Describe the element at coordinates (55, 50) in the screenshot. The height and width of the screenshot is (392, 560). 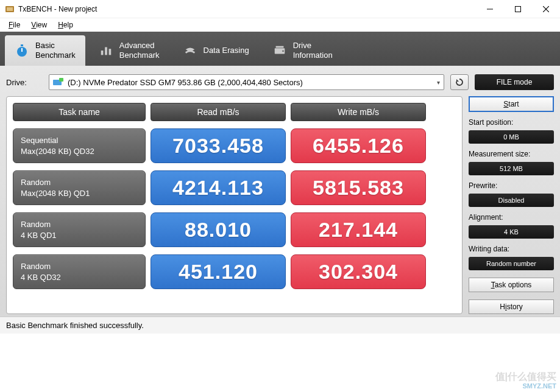
I see `tab-label: BasicBenchmark` at that location.